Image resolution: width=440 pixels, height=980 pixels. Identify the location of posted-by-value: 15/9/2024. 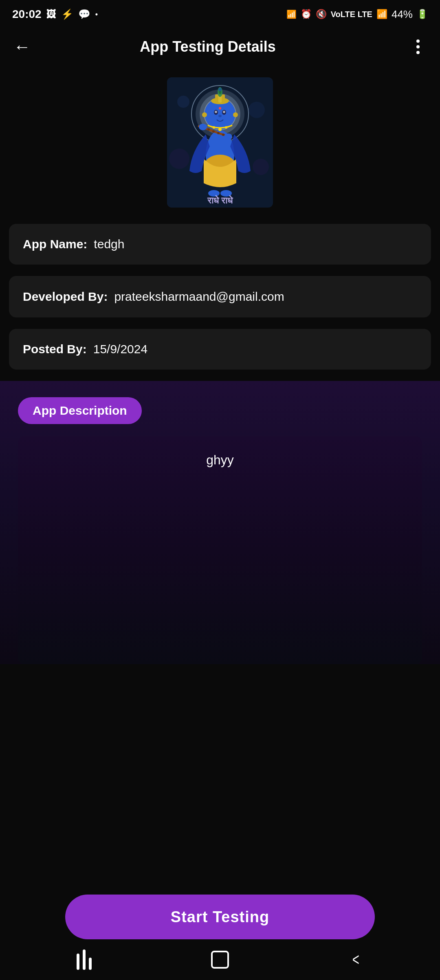
(121, 349).